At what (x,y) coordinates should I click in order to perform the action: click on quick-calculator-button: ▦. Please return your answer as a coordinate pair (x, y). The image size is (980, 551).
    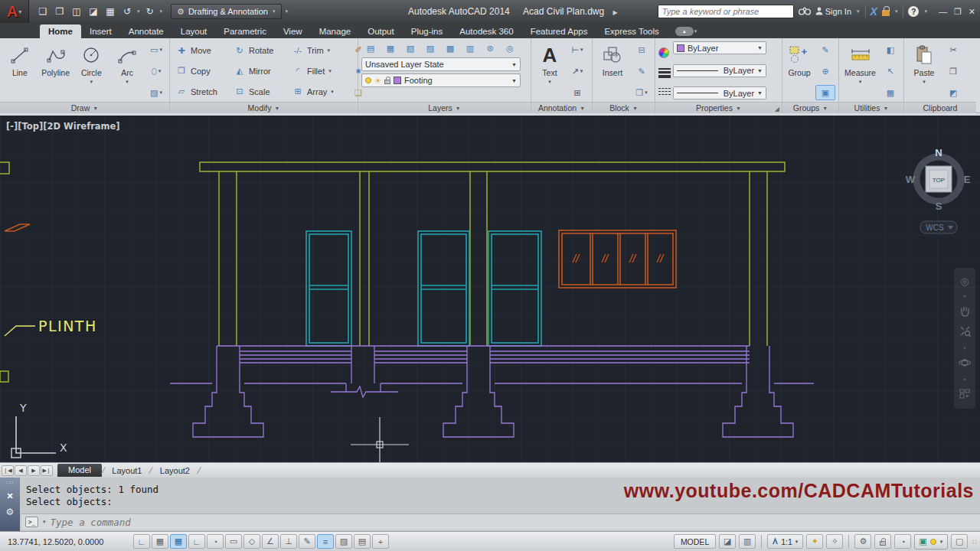
    Looking at the image, I should click on (890, 93).